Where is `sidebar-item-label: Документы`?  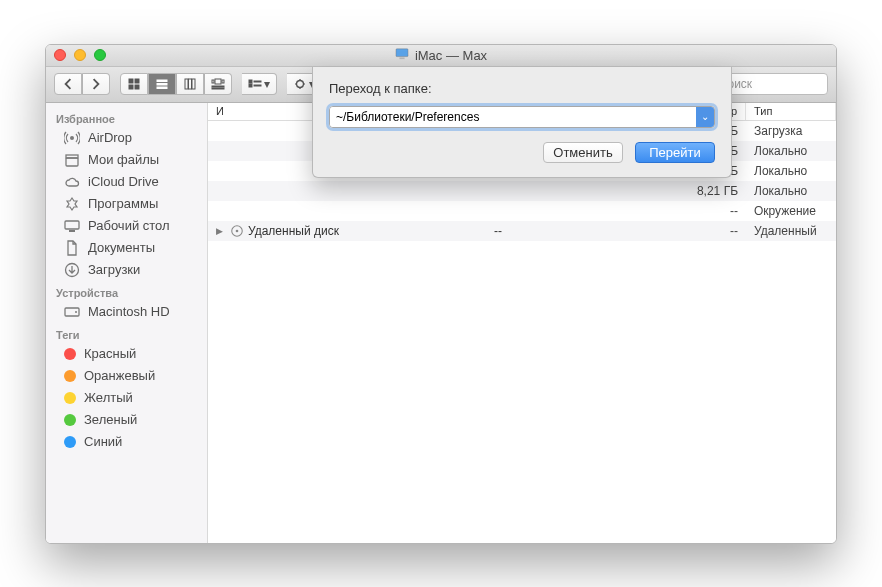 sidebar-item-label: Документы is located at coordinates (122, 248).